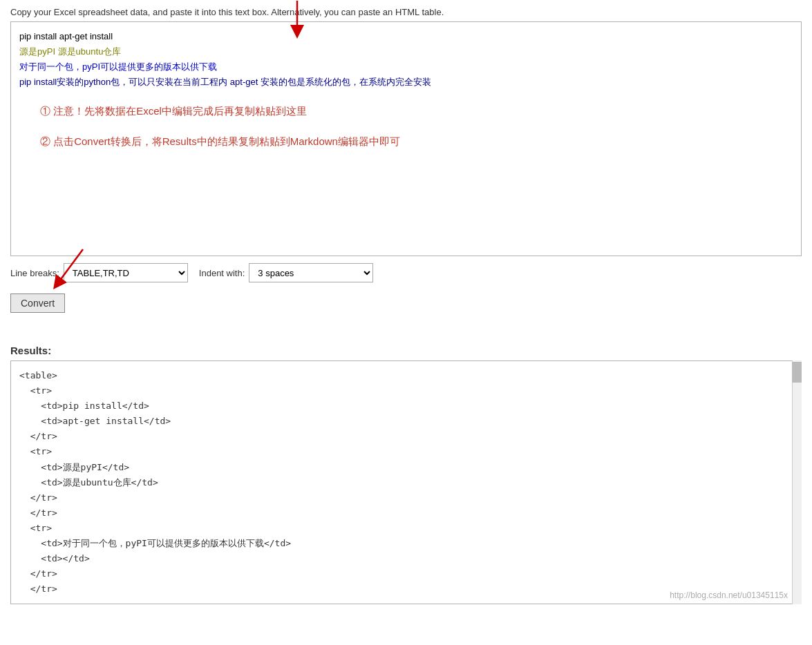 This screenshot has width=812, height=645. What do you see at coordinates (223, 273) in the screenshot?
I see `indent-with-label: Indent with:` at bounding box center [223, 273].